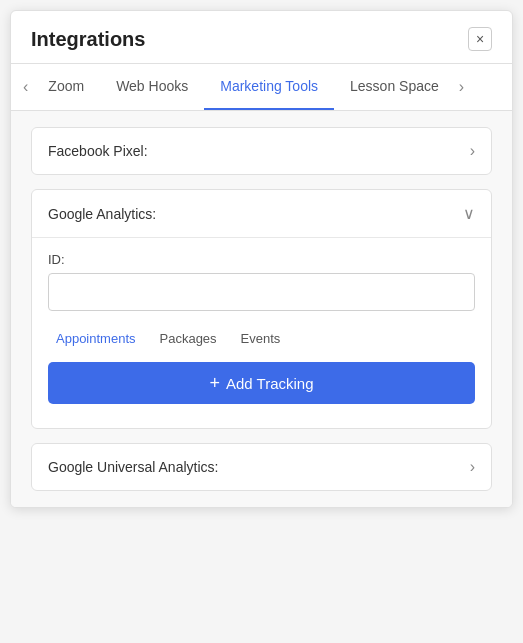  Describe the element at coordinates (480, 39) in the screenshot. I see `close-button: ×` at that location.